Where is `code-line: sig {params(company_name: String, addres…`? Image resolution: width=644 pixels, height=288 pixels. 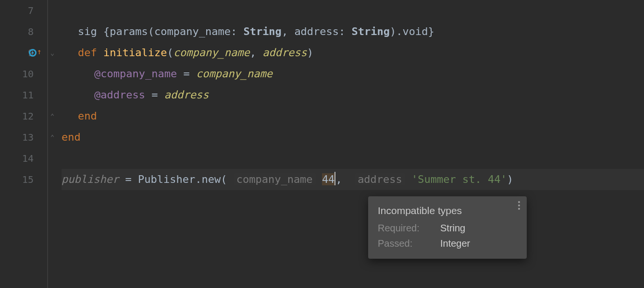
code-line: sig {params(company_name: String, addres… is located at coordinates (353, 32).